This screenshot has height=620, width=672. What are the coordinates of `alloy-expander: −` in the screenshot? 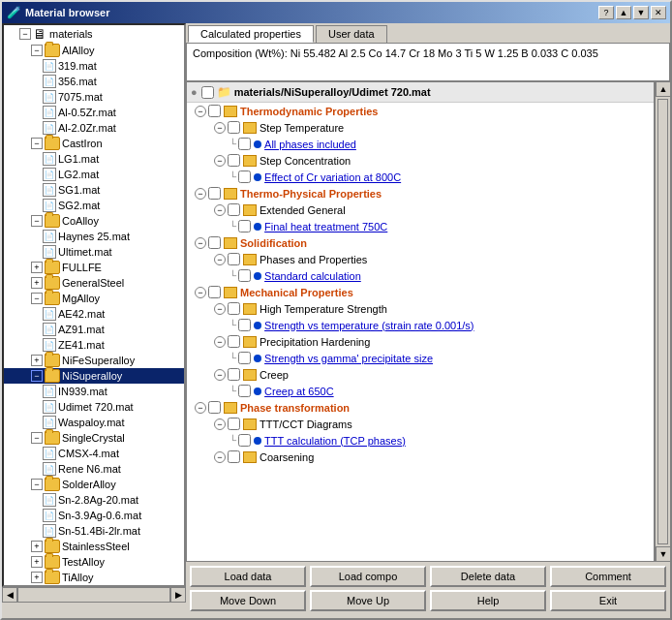 It's located at (37, 50).